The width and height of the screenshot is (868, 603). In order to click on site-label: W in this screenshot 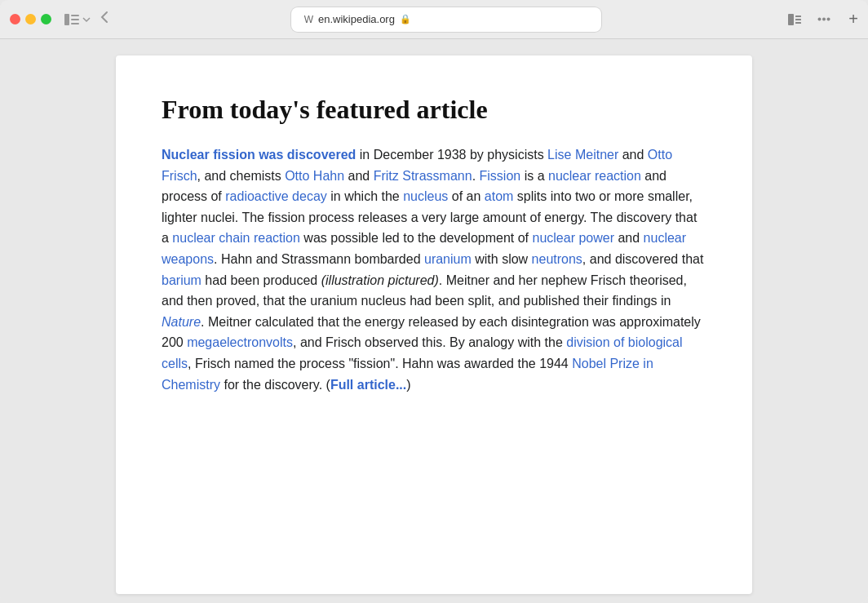, I will do `click(308, 20)`.